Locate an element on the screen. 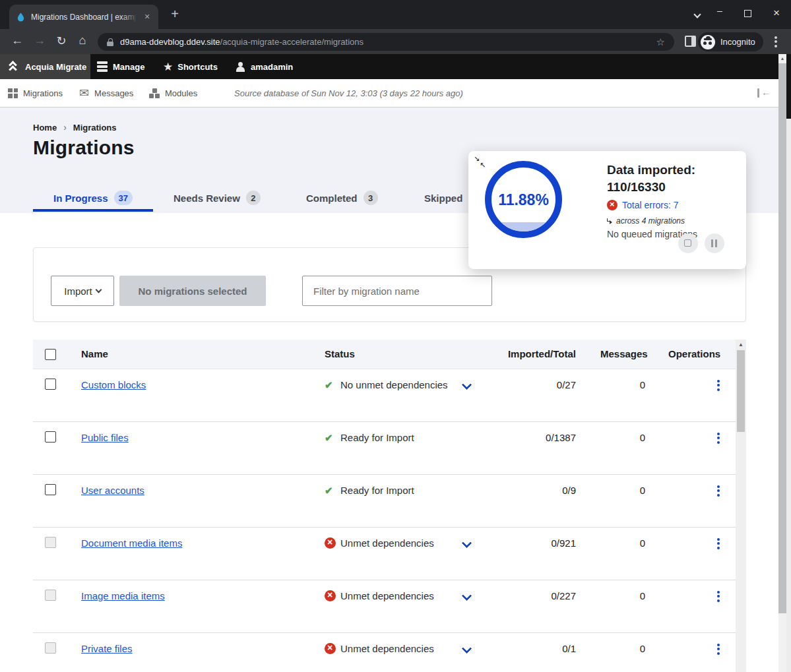 The width and height of the screenshot is (791, 672). forward-icon: → is located at coordinates (40, 41).